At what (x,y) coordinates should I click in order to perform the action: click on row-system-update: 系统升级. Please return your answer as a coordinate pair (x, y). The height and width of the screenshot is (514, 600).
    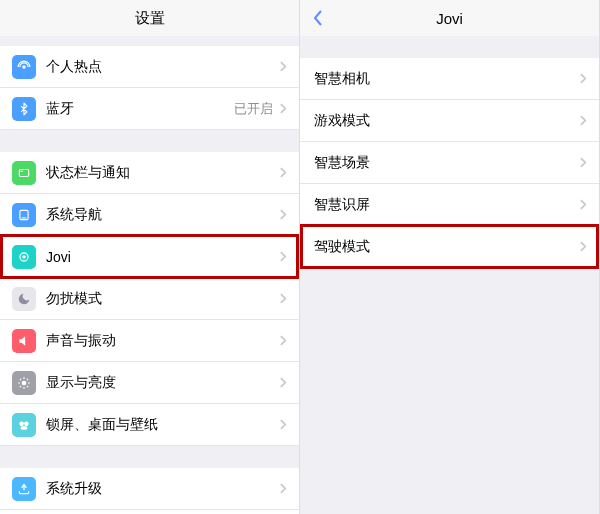
    Looking at the image, I should click on (150, 489).